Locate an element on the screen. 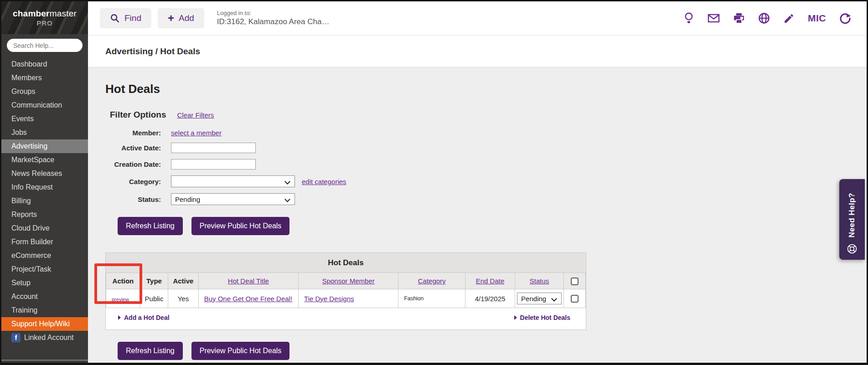 This screenshot has width=868, height=365. email-button is located at coordinates (714, 18).